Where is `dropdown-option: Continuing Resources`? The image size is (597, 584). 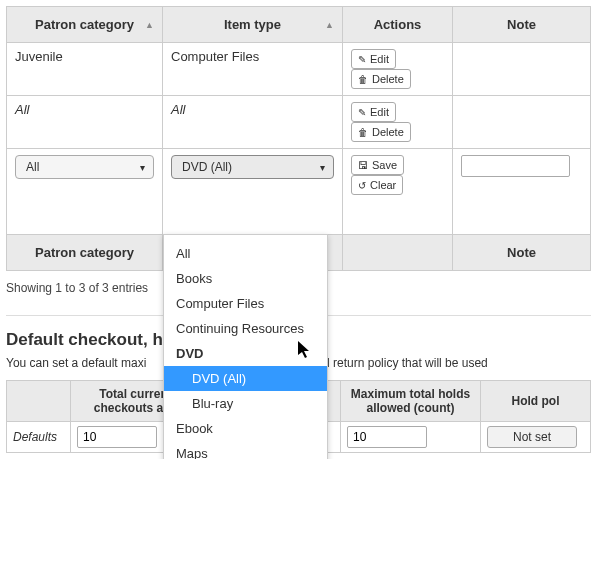
dropdown-option: Continuing Resources is located at coordinates (246, 328).